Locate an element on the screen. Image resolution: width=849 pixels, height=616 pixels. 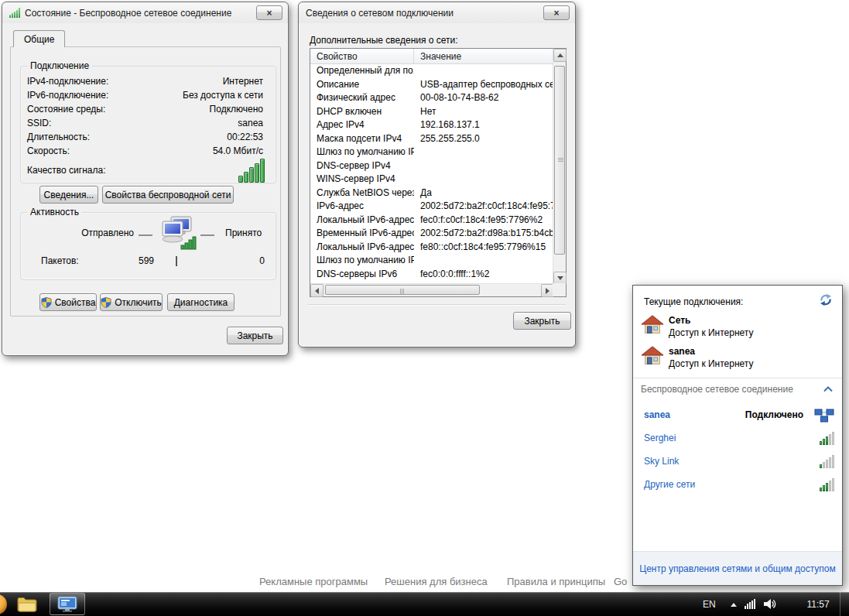
column-header-value: Значение is located at coordinates (484, 56).